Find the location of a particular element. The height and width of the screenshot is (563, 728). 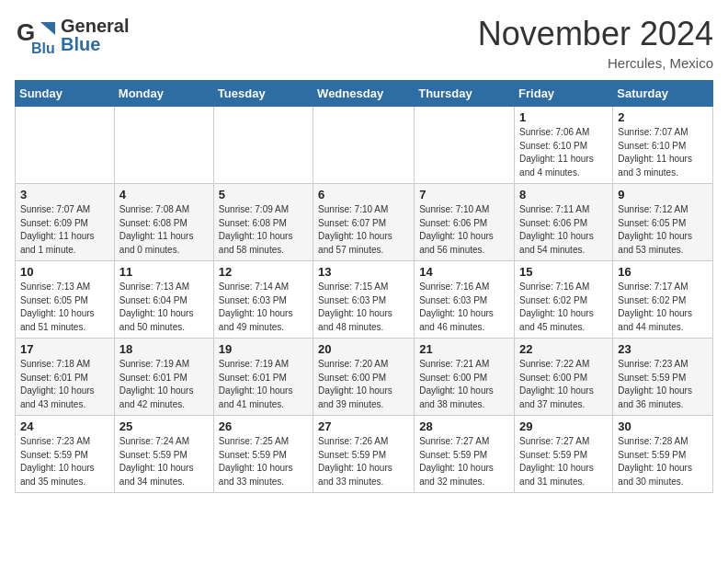

logo-blue: Blue is located at coordinates (81, 44).